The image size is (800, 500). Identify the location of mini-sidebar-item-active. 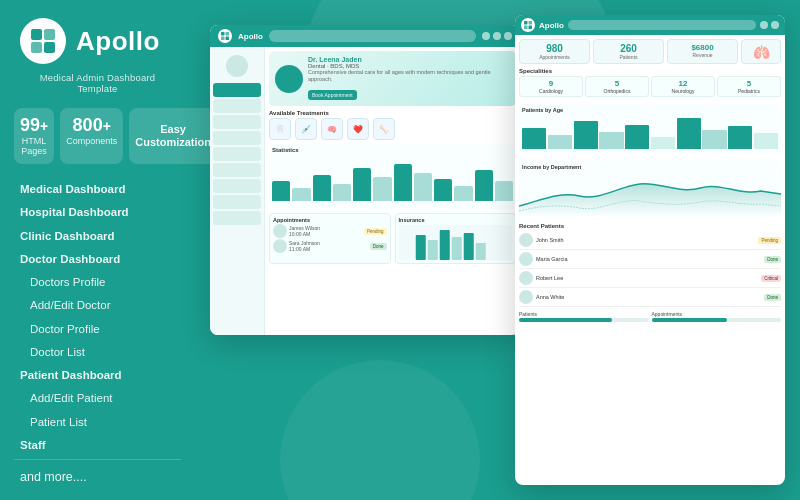
(237, 90).